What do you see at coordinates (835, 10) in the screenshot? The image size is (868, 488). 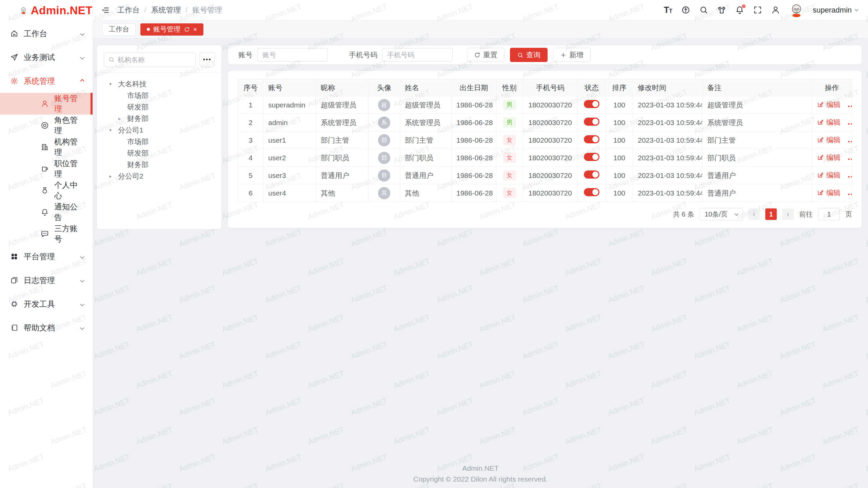 I see `user-menu: superadmin` at bounding box center [835, 10].